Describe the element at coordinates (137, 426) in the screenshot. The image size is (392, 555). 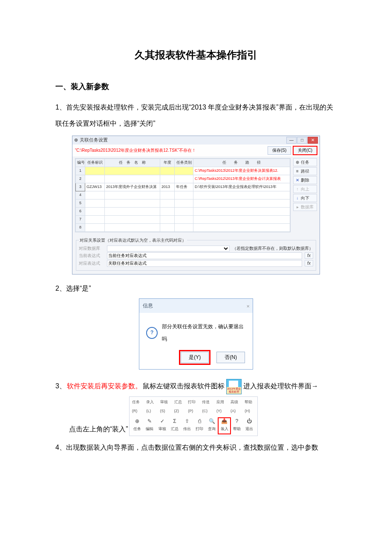
I see `tb-task: ⊕任务` at that location.